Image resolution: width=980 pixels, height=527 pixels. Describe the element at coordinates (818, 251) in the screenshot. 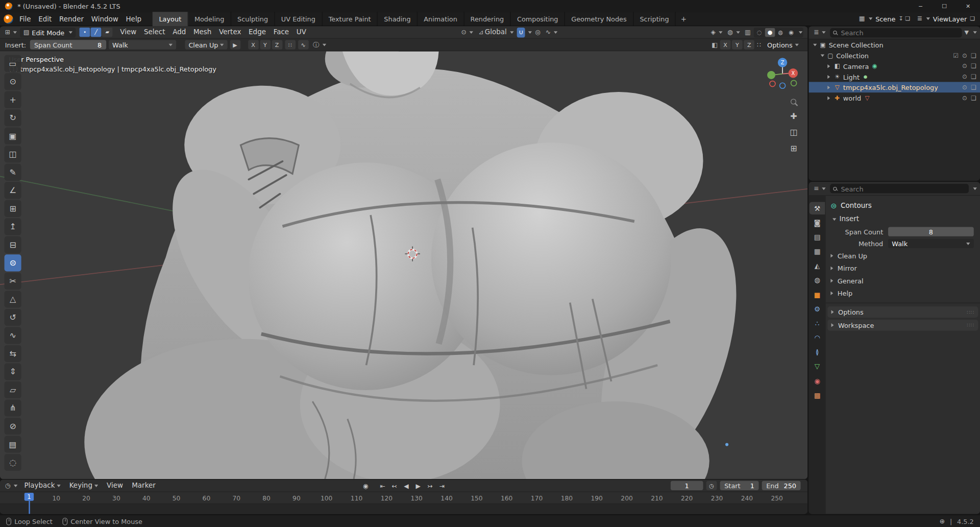

I see `properties-tab: ▦` at that location.